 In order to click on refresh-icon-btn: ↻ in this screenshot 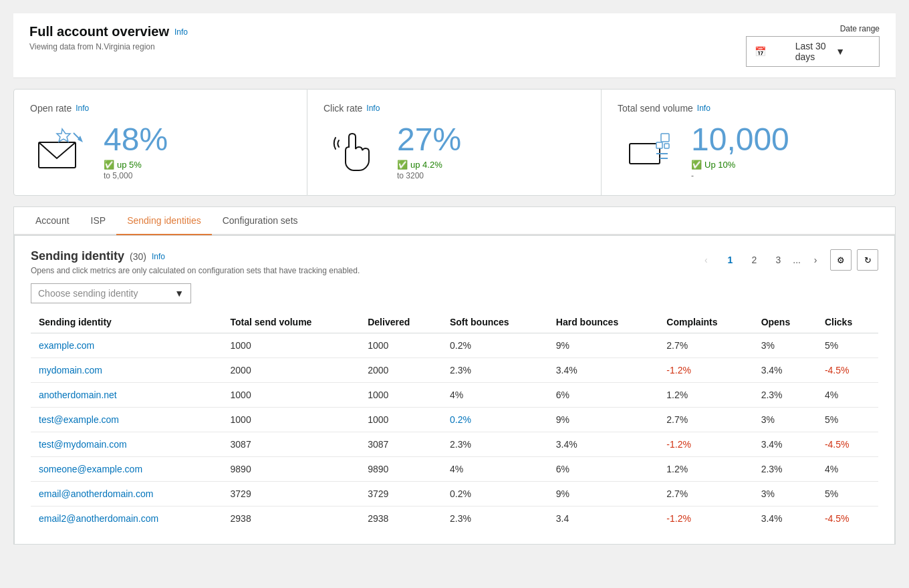, I will do `click(868, 260)`.